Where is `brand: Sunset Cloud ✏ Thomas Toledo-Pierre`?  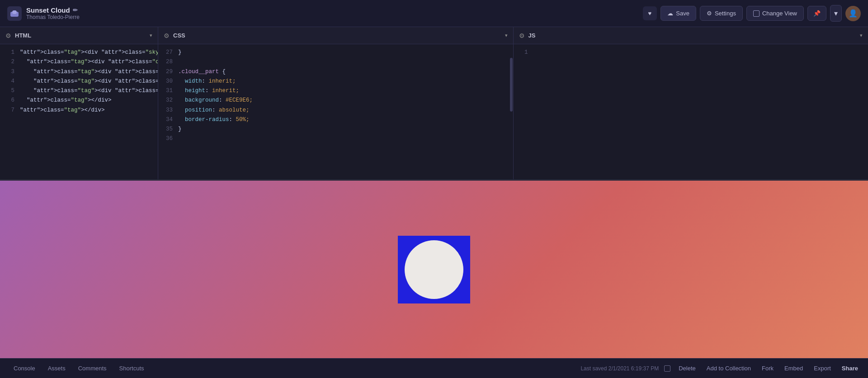 brand: Sunset Cloud ✏ Thomas Toledo-Pierre is located at coordinates (43, 14).